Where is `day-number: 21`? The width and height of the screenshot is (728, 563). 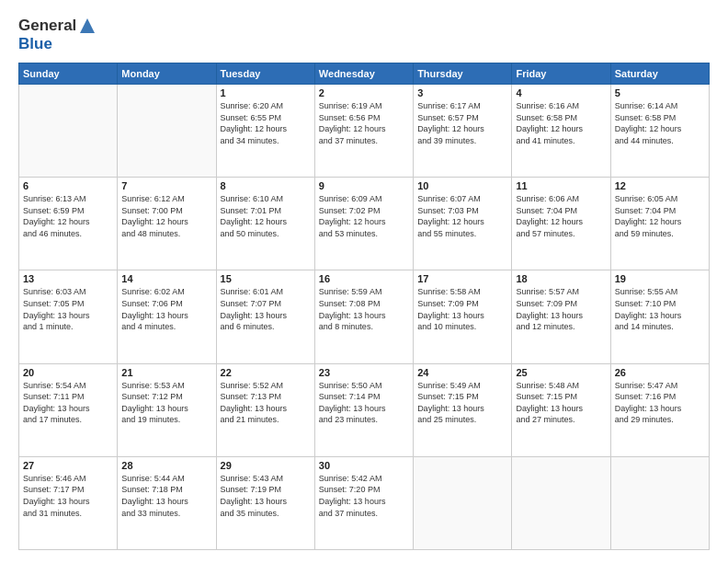 day-number: 21 is located at coordinates (166, 373).